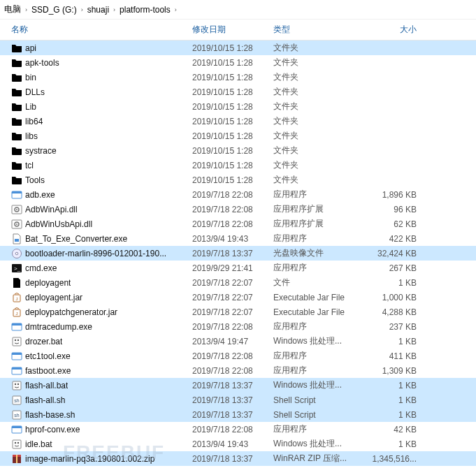 The width and height of the screenshot is (476, 468). I want to click on file-name: drozer.bat, so click(43, 342).